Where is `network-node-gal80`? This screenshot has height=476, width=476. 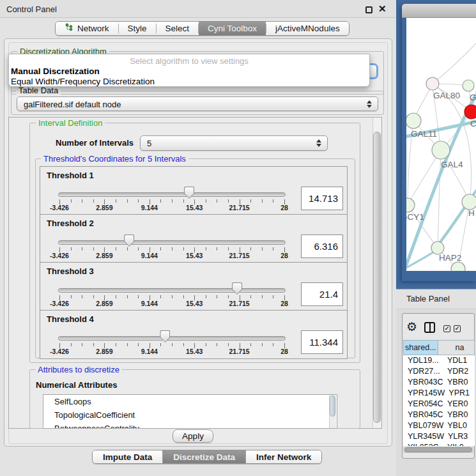
network-node-gal80 is located at coordinates (433, 84).